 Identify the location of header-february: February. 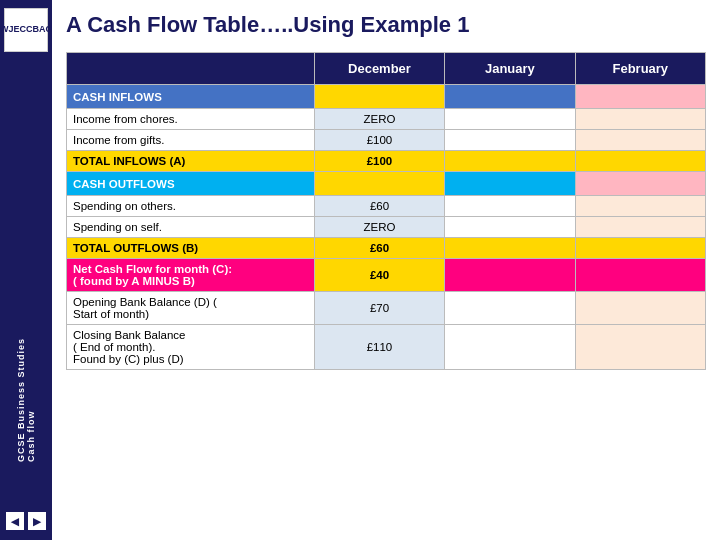
(640, 69).